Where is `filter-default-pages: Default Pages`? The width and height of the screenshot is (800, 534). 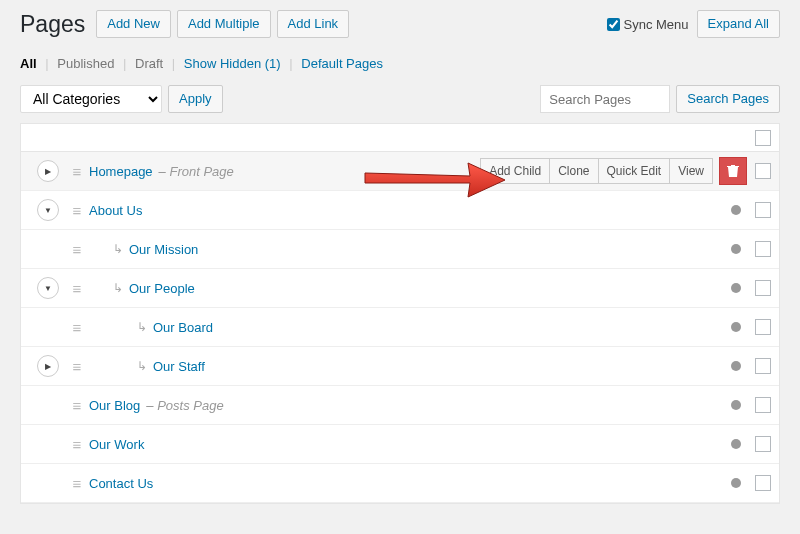
filter-default-pages: Default Pages is located at coordinates (342, 64).